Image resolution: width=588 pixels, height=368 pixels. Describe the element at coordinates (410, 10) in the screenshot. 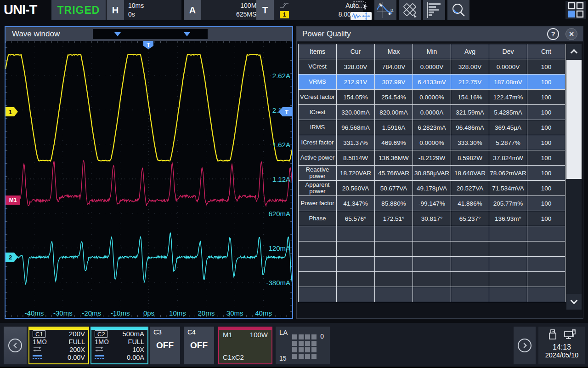

I see `measure-rulers-icon` at that location.